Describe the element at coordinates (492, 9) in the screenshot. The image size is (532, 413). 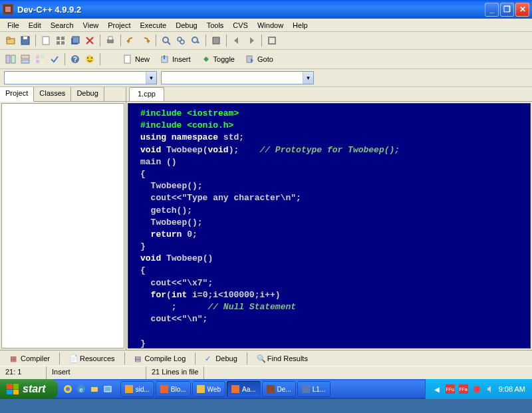
I see `minimize-button: _` at that location.